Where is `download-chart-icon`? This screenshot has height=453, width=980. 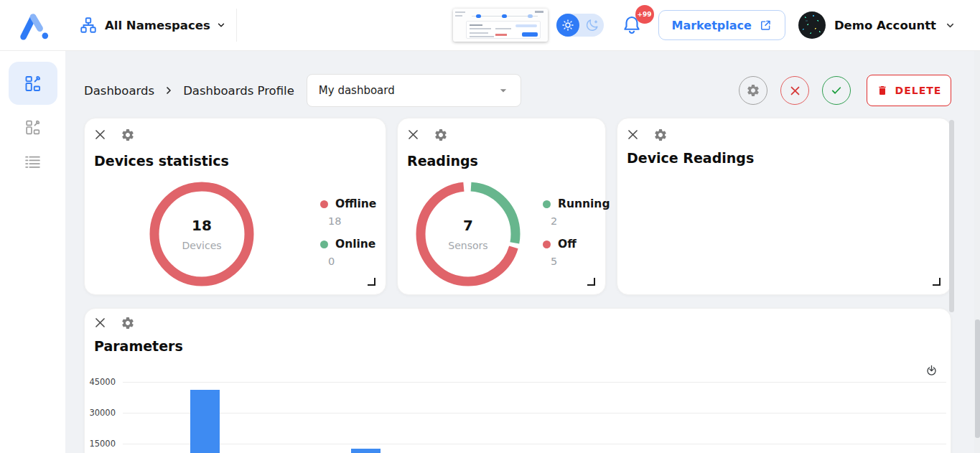
download-chart-icon is located at coordinates (932, 370).